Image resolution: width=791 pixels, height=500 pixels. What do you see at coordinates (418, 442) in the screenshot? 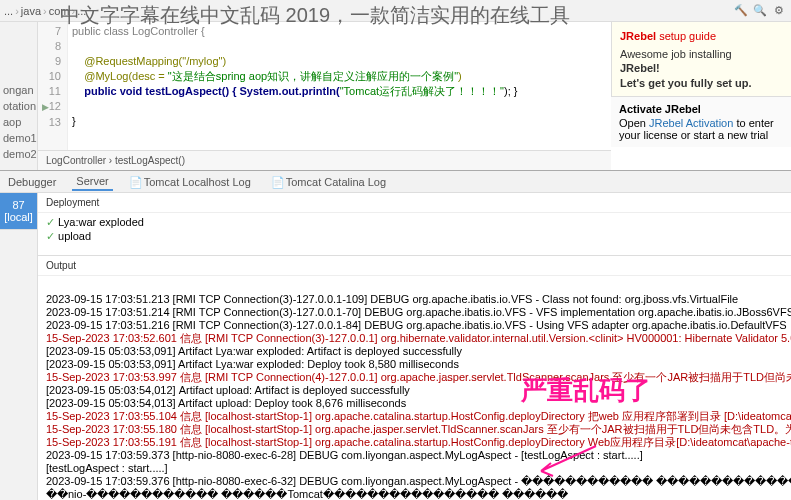
I see `log-line: 15-Sep-2023 17:03:55.191 信息 [localhost-s…` at bounding box center [418, 442].